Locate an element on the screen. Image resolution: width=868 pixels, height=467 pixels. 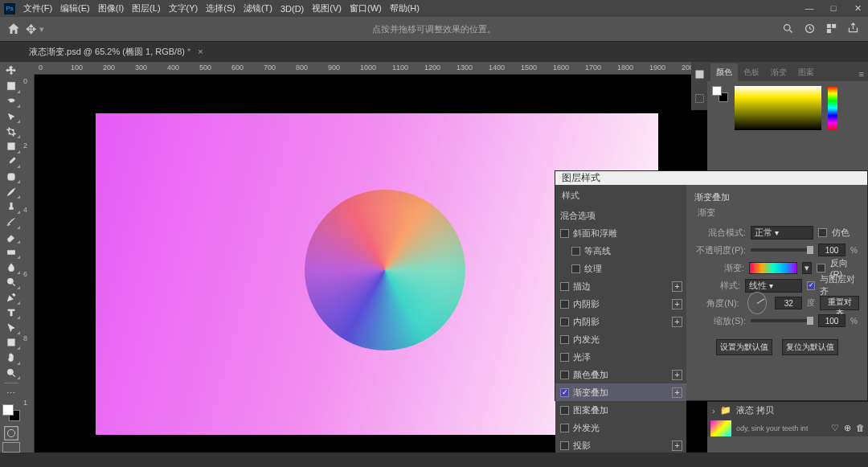
pen-tool is located at coordinates (11, 297).